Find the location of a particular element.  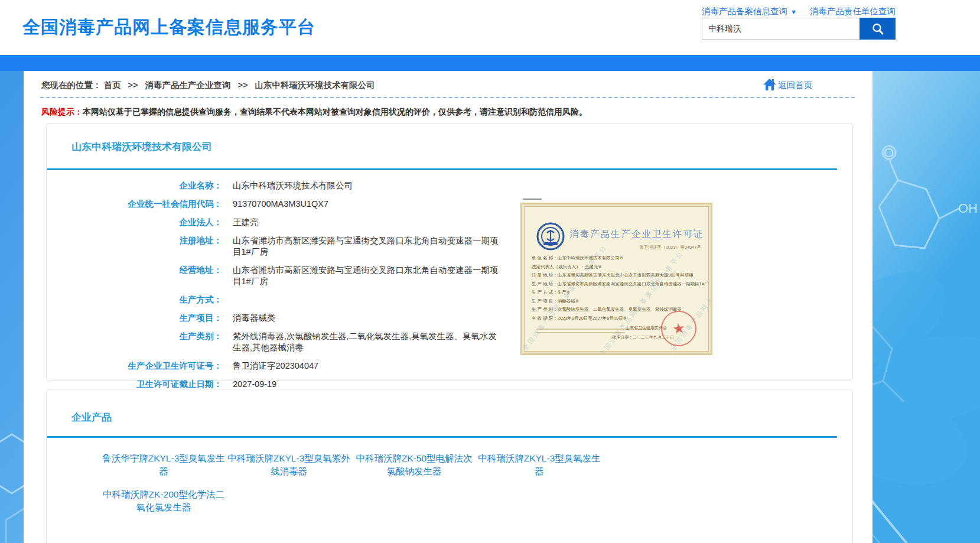

nav-responsible-unit-query: 消毒产品责任单位查询 is located at coordinates (853, 12).